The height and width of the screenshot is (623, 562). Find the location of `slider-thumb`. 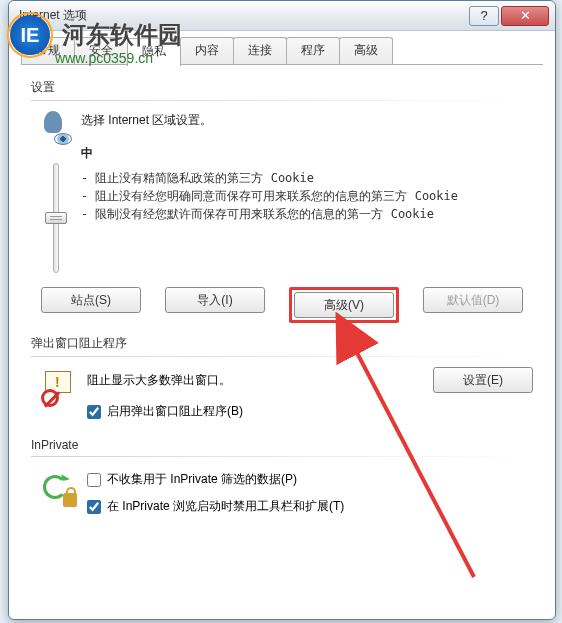

slider-thumb is located at coordinates (56, 218).